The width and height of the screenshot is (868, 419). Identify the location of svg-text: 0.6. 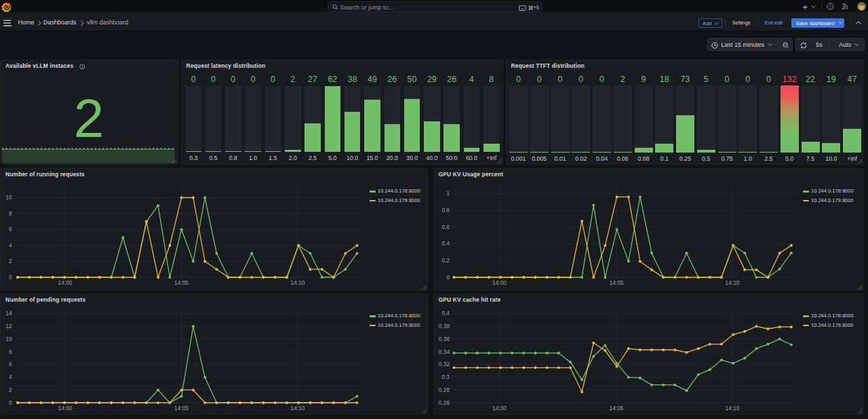
(446, 226).